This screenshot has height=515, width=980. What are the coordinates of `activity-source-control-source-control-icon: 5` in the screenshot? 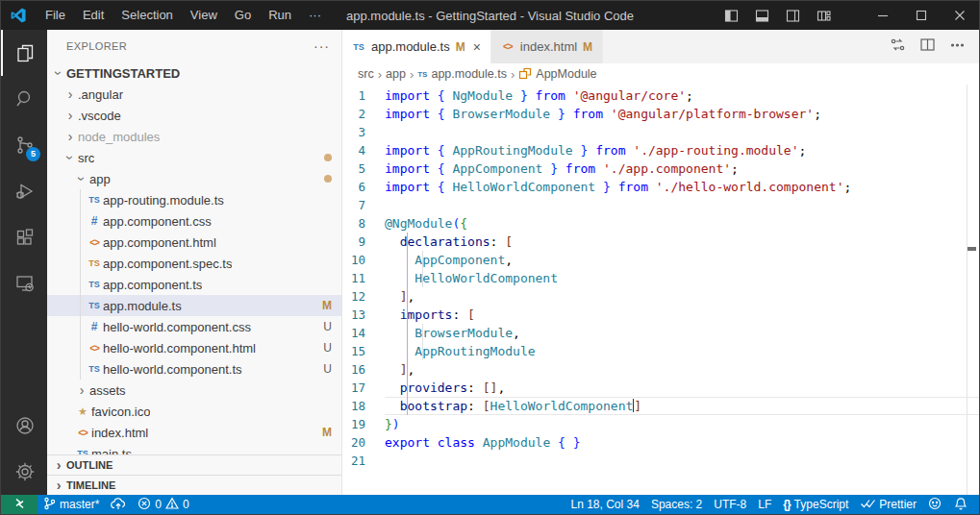 It's located at (24, 145).